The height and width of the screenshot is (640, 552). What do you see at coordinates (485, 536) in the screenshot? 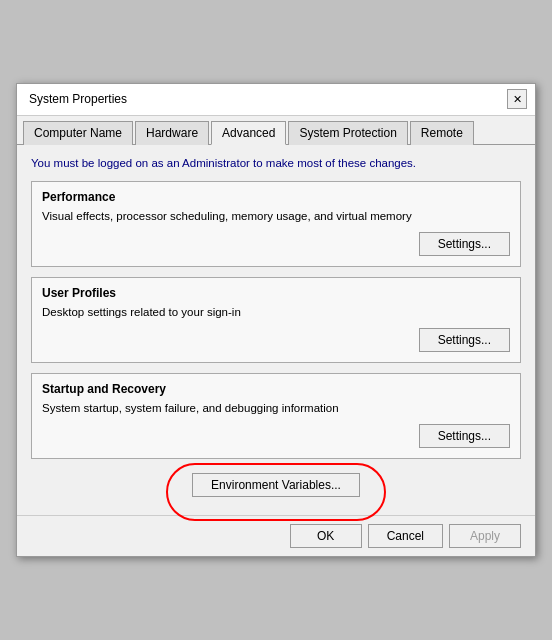
I see `apply-button: Apply` at bounding box center [485, 536].